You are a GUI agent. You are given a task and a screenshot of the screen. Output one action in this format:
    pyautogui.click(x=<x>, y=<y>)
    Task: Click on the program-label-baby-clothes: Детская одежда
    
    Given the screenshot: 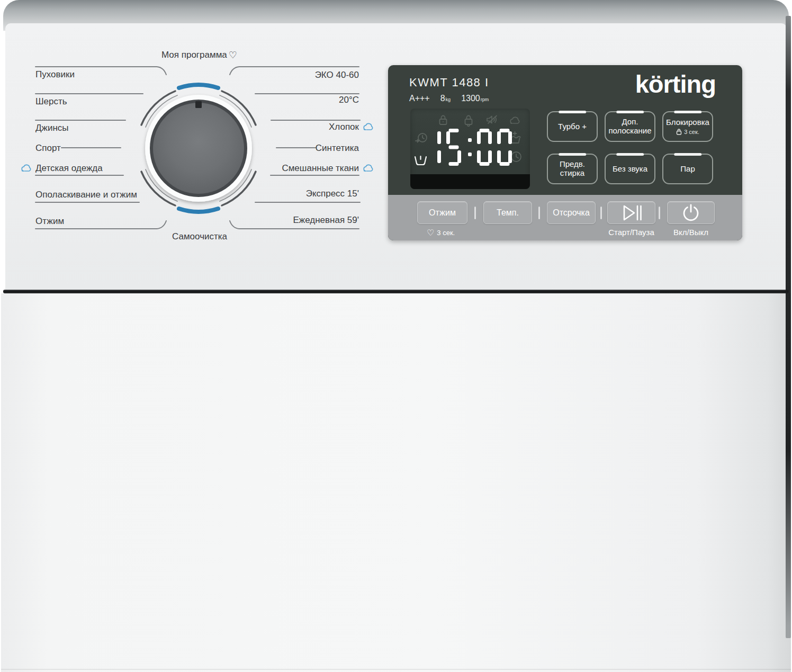 What is the action you would take?
    pyautogui.click(x=69, y=168)
    